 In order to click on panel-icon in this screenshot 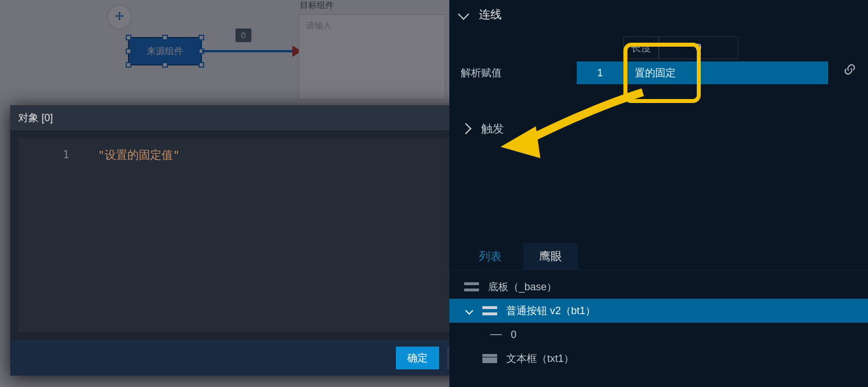, I will do `click(472, 287)`.